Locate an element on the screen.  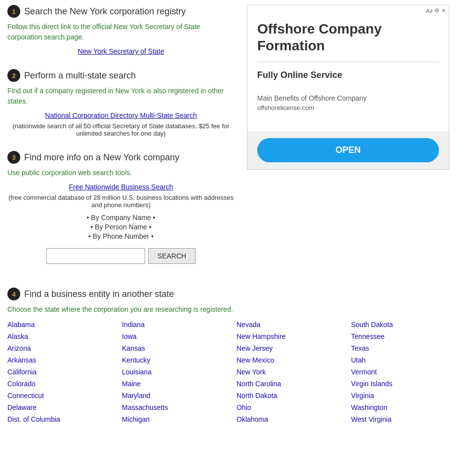
step-2-description: Find out if a company registered in New … is located at coordinates (121, 96).